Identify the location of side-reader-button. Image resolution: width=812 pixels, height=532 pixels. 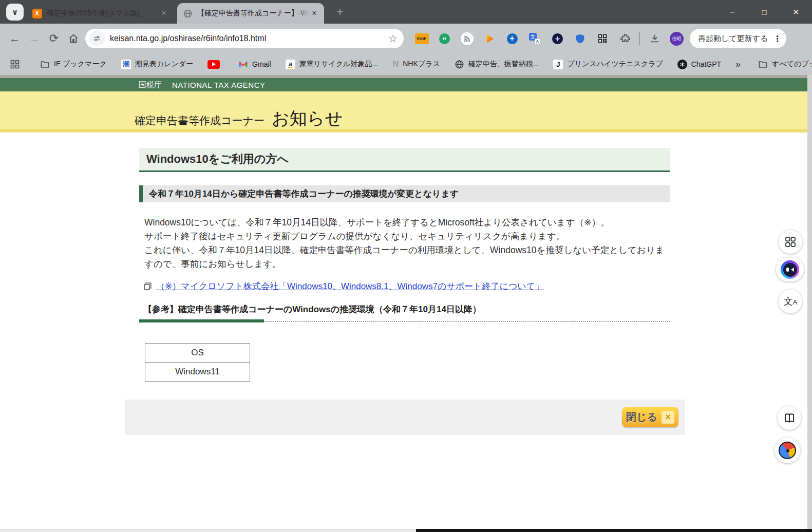
(789, 418).